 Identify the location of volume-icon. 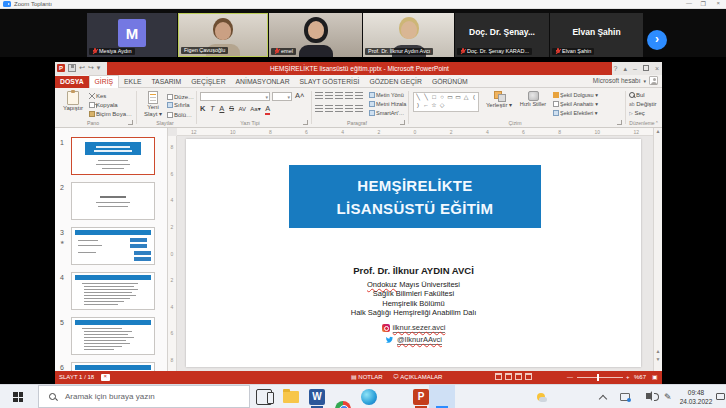
(648, 396).